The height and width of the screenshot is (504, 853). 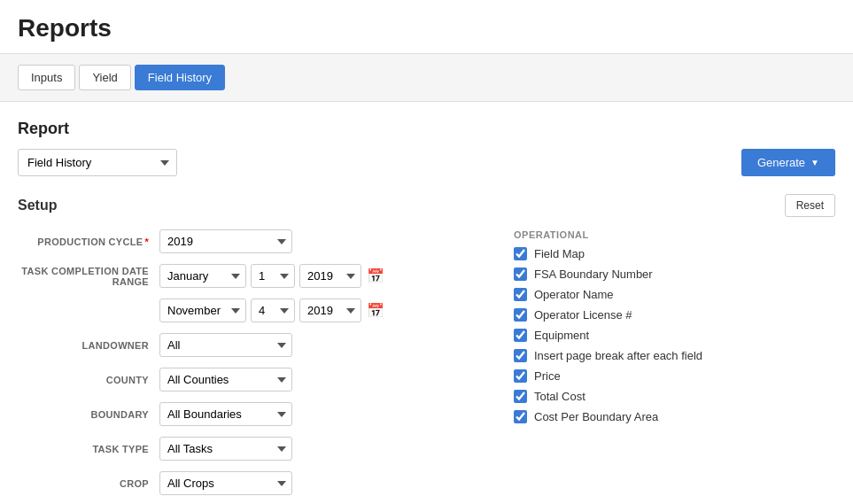 I want to click on report-type-select: Field History Inputs Yield, so click(x=97, y=163).